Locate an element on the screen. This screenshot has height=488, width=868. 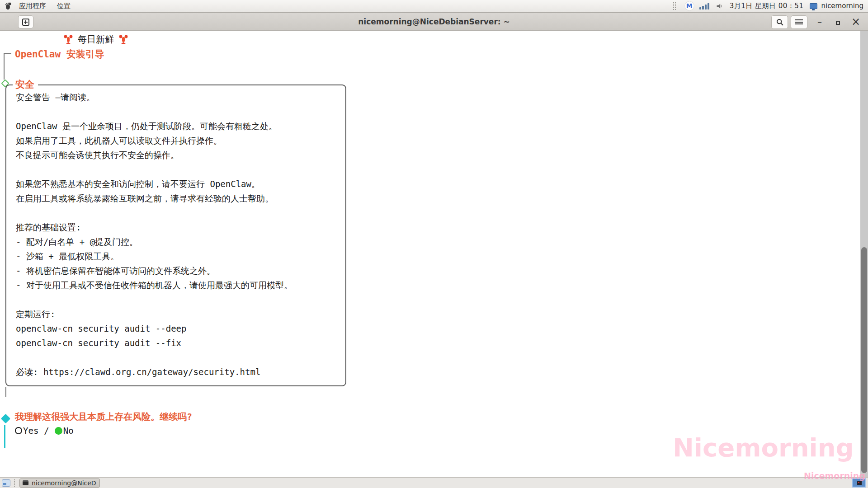
box-line: 不良提示可能会诱使其执行不安全的操作。 is located at coordinates (181, 155).